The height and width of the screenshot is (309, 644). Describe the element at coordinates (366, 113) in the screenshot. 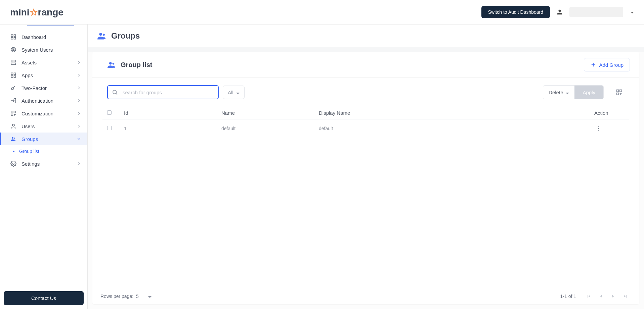

I see `table-header: Id Name Display Name Action` at that location.